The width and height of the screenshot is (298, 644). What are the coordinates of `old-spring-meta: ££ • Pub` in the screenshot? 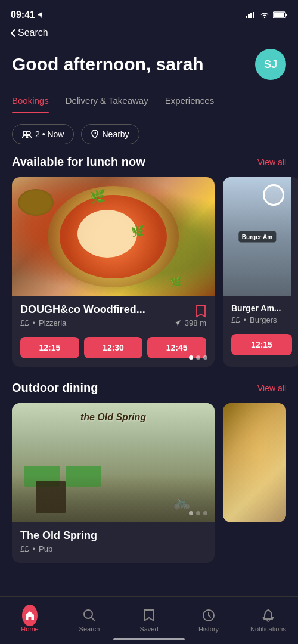 It's located at (113, 549).